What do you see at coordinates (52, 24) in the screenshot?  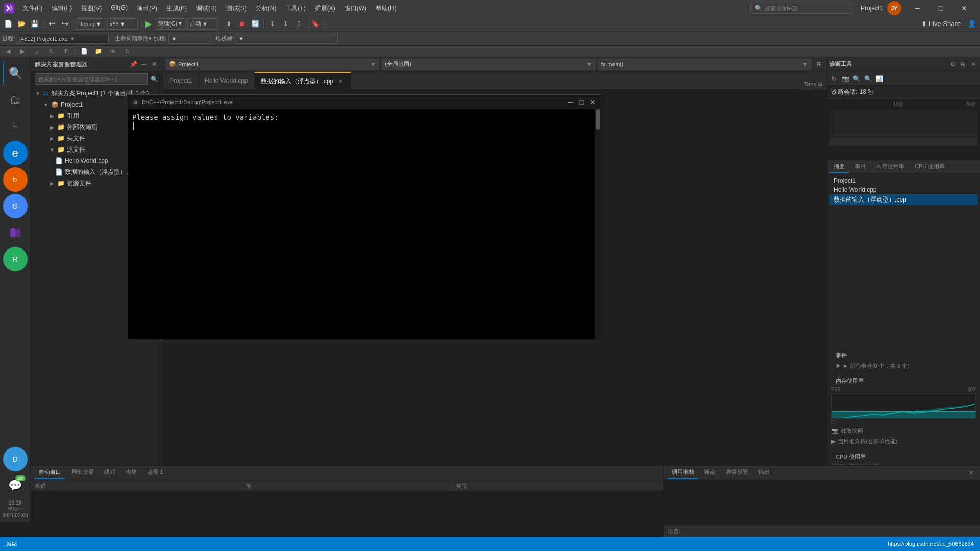 I see `undo-button: ↩` at bounding box center [52, 24].